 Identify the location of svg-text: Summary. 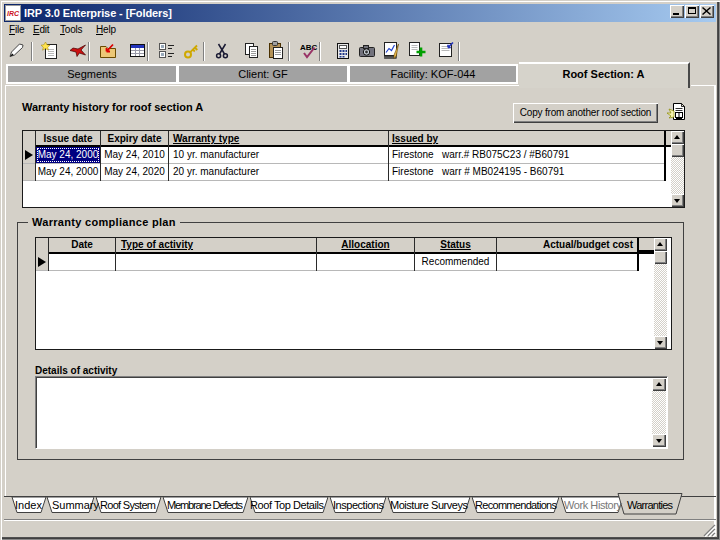
(76, 505).